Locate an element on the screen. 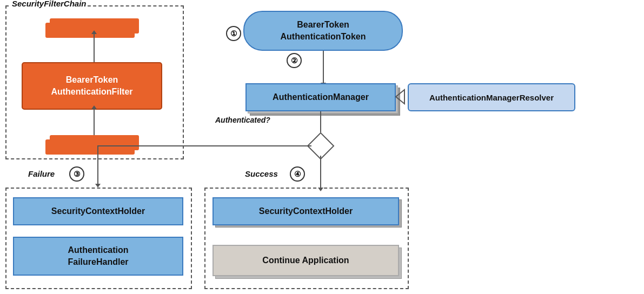 Image resolution: width=644 pixels, height=294 pixels. step1-circle: ① is located at coordinates (234, 34).